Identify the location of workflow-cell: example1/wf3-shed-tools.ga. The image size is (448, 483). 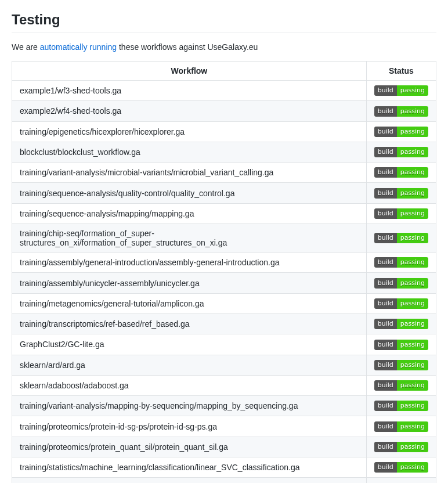
(189, 91).